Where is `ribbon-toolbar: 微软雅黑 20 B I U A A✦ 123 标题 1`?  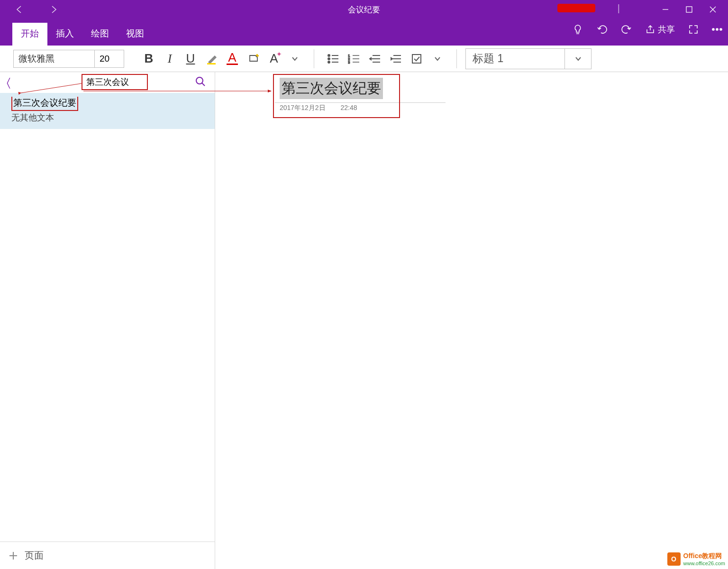
ribbon-toolbar: 微软雅黑 20 B I U A A✦ 123 标题 1 is located at coordinates (364, 59).